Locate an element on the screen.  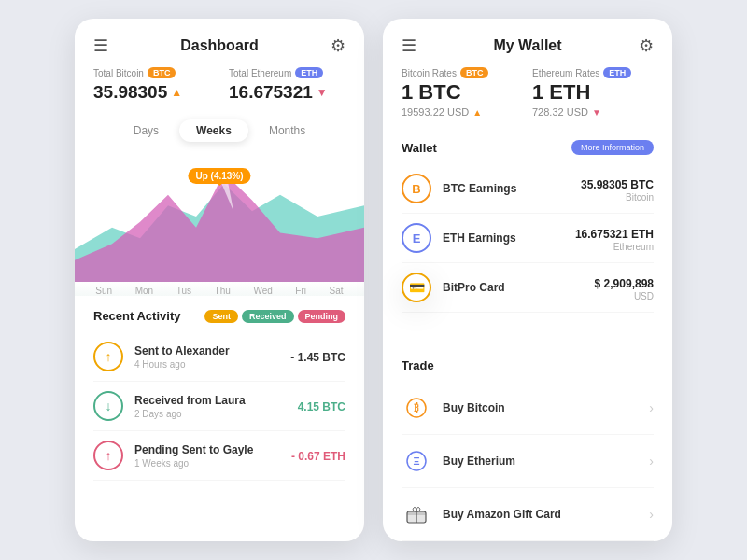
right-settings-icon: ⚙ is located at coordinates (646, 46).